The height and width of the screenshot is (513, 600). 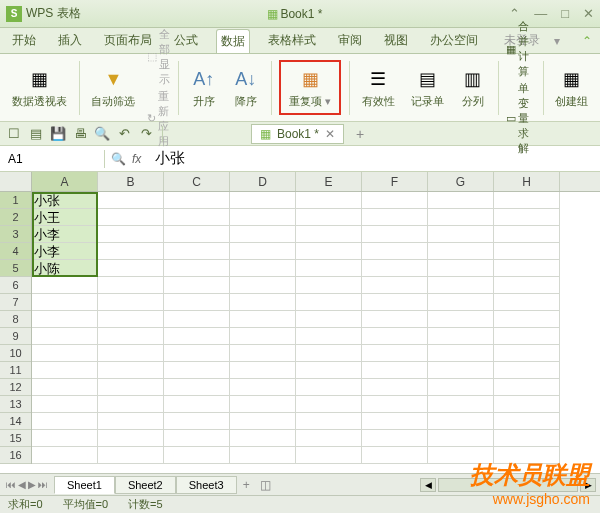 I want to click on new-icon: ☐, so click(x=14, y=134).